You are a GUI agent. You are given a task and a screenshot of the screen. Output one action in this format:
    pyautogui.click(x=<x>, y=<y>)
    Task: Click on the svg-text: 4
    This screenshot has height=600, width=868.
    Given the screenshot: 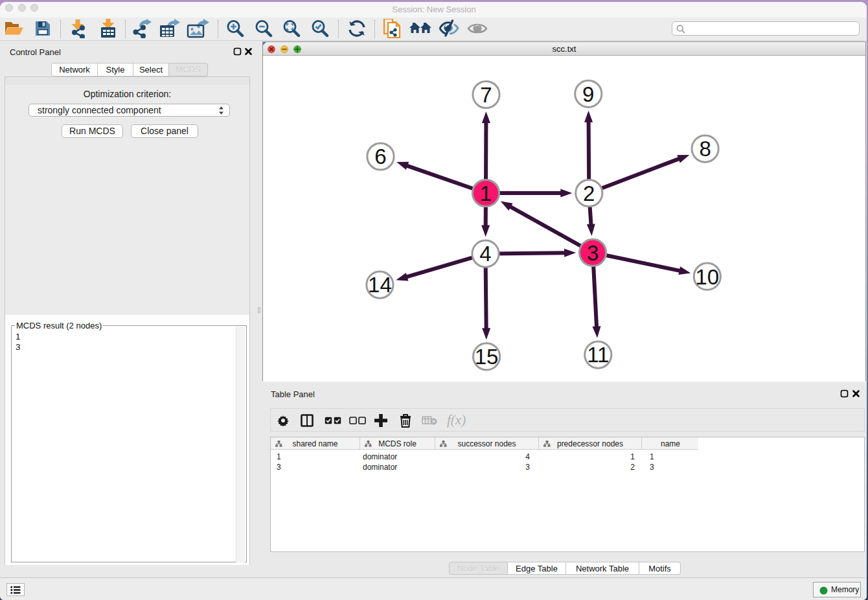 What is the action you would take?
    pyautogui.click(x=485, y=254)
    